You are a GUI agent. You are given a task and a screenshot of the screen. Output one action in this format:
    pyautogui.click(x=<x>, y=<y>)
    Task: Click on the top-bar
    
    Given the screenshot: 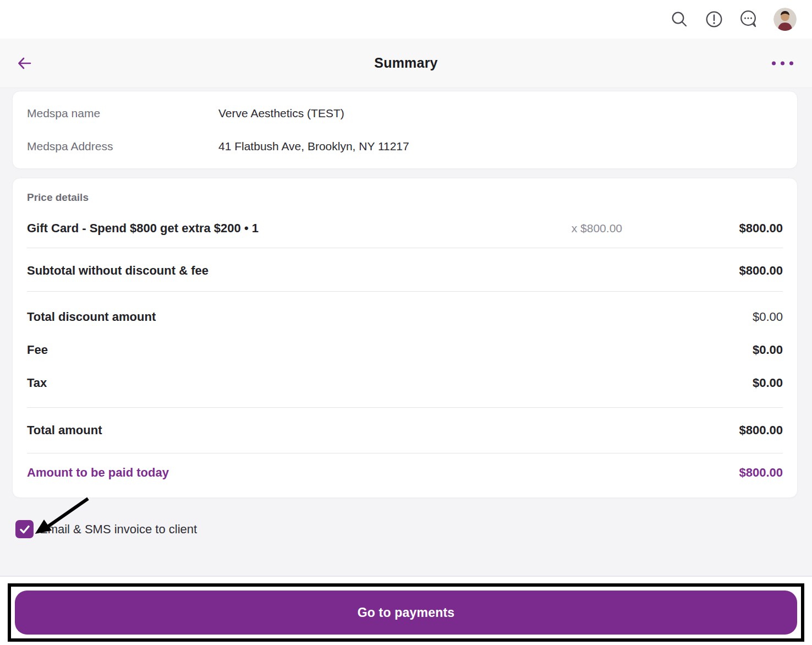 What is the action you would take?
    pyautogui.click(x=406, y=19)
    